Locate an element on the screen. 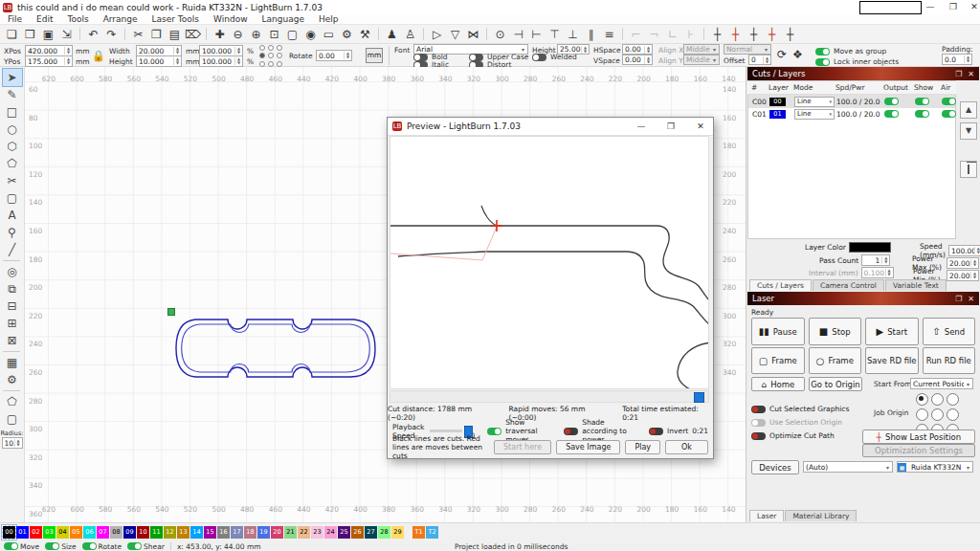 The height and width of the screenshot is (551, 980). marquee-tool-icon: ▢ is located at coordinates (12, 198).